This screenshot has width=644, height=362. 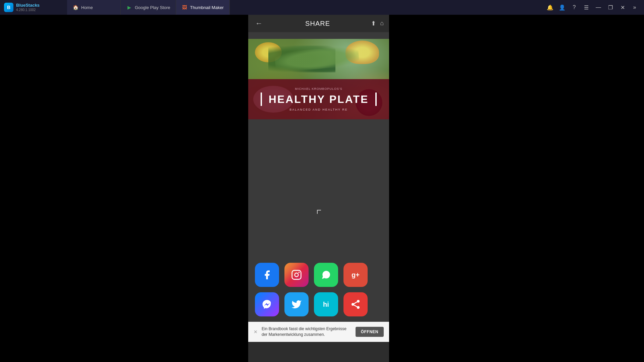 What do you see at coordinates (267, 304) in the screenshot?
I see `messenger-icon-btn` at bounding box center [267, 304].